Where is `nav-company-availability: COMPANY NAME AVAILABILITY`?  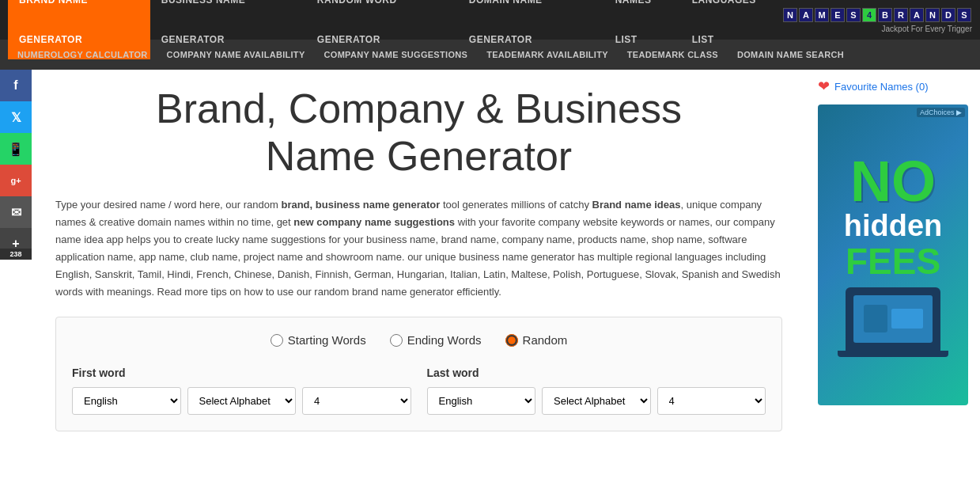
nav-company-availability: COMPANY NAME AVAILABILITY is located at coordinates (236, 55).